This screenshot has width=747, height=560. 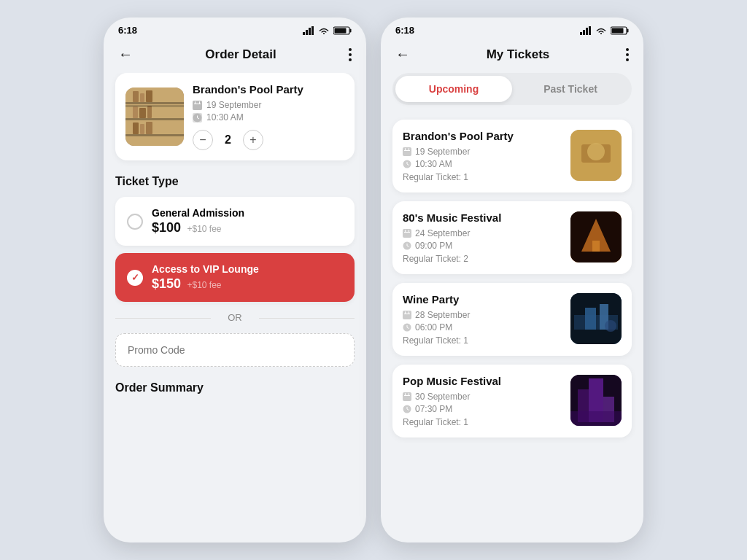 I want to click on ticket-type-label: Ticket Type, so click(x=235, y=182).